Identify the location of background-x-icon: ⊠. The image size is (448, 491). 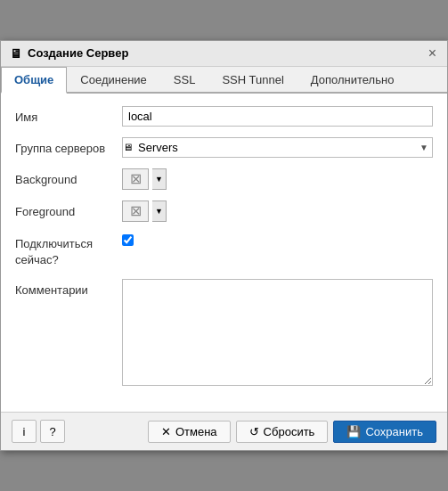
(135, 179).